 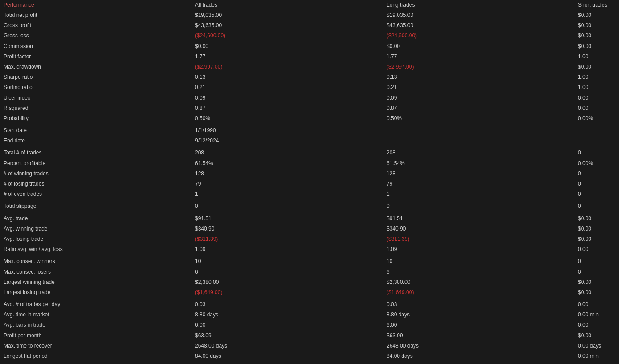 I want to click on row-label: Profit per month, so click(x=96, y=336).